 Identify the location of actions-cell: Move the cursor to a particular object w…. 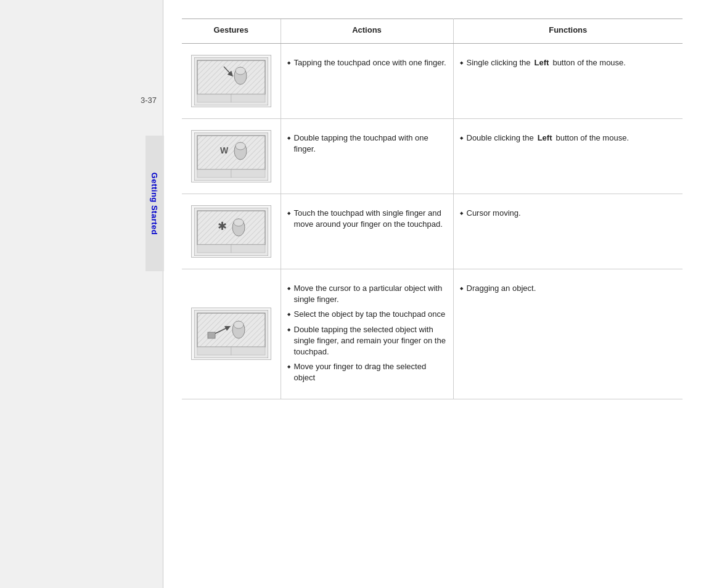
(367, 334).